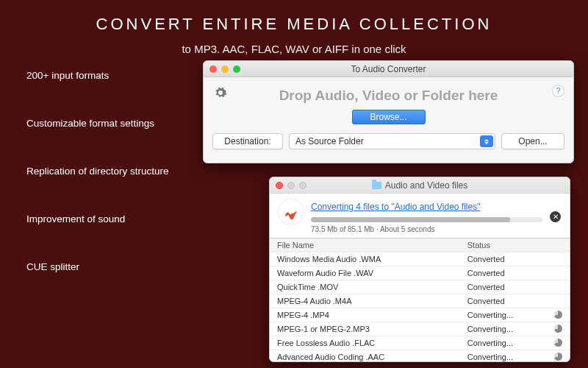  What do you see at coordinates (426, 219) in the screenshot?
I see `progress-bar` at bounding box center [426, 219].